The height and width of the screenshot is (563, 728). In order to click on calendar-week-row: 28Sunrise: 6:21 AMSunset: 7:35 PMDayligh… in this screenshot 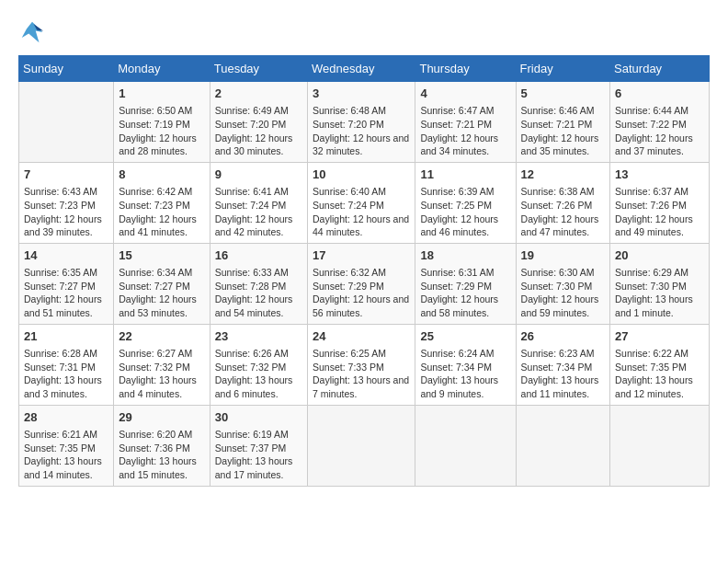, I will do `click(364, 445)`.